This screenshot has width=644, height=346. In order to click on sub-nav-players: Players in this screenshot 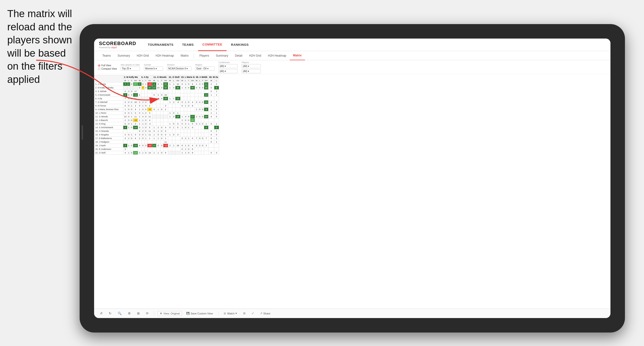, I will do `click(204, 56)`.